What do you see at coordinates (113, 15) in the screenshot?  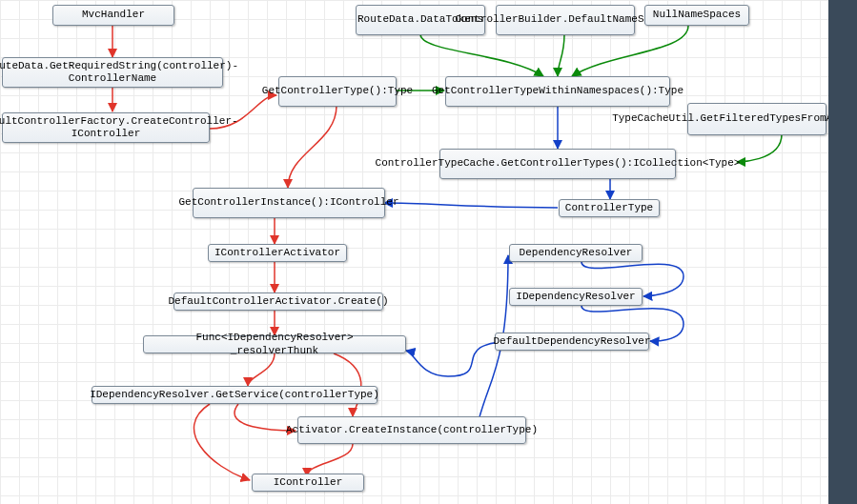 I see `node-label: MvcHandler` at bounding box center [113, 15].